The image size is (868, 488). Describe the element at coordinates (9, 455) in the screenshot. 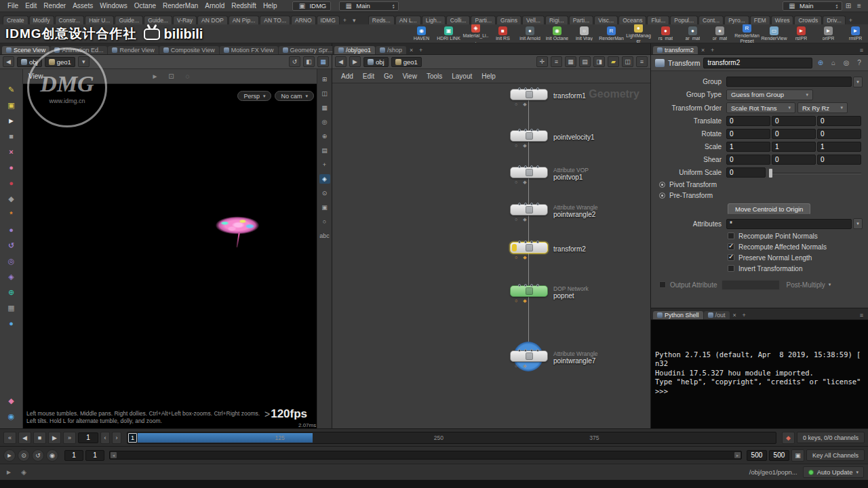

I see `follow-playbar-icon: ►` at that location.